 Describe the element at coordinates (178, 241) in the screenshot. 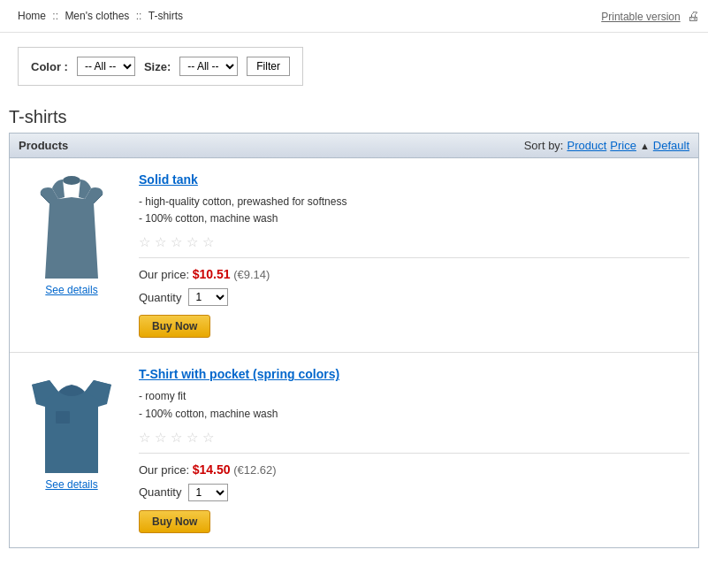

I see `star-3: ☆` at that location.